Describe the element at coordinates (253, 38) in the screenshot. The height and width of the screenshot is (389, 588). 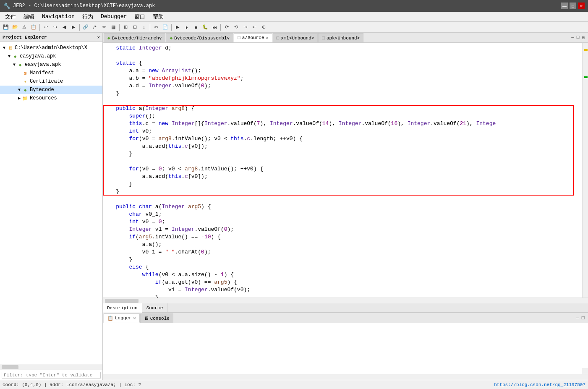
I see `tab-source: □ a/Source ✕` at that location.